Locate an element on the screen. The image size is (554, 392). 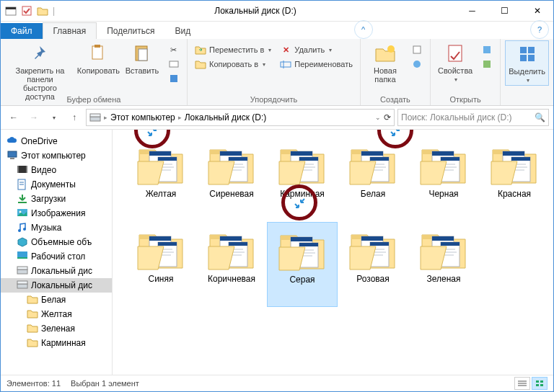
newfolder-button: Новая папка is located at coordinates (385, 63).